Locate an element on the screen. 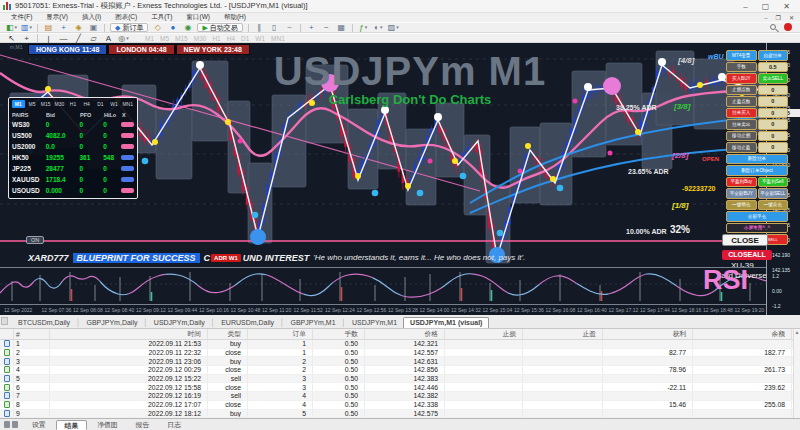  close-button: ✕ is located at coordinates (786, 6).